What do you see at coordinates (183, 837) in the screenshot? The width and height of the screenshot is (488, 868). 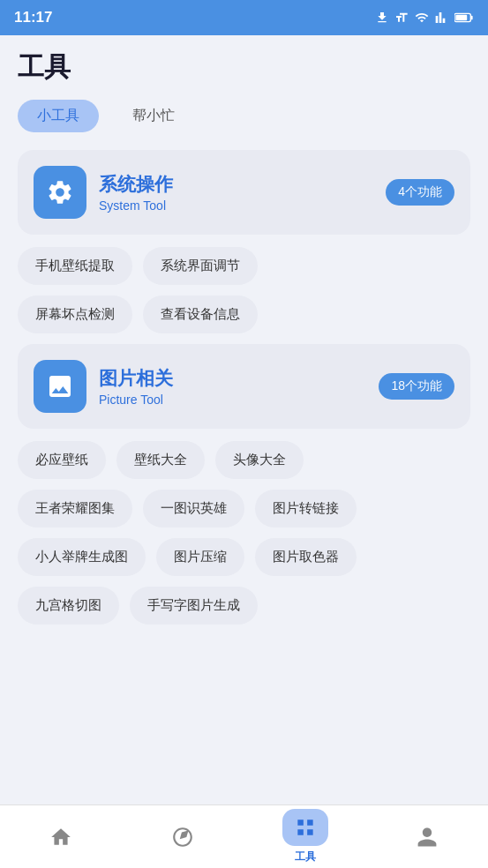 I see `compass-icon` at bounding box center [183, 837].